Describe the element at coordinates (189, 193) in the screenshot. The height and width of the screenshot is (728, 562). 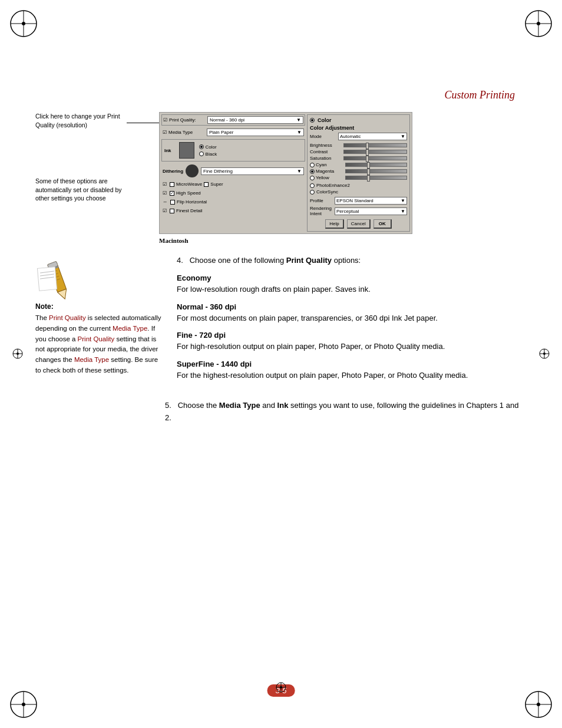
I see `high-speed-label: High Speed` at that location.